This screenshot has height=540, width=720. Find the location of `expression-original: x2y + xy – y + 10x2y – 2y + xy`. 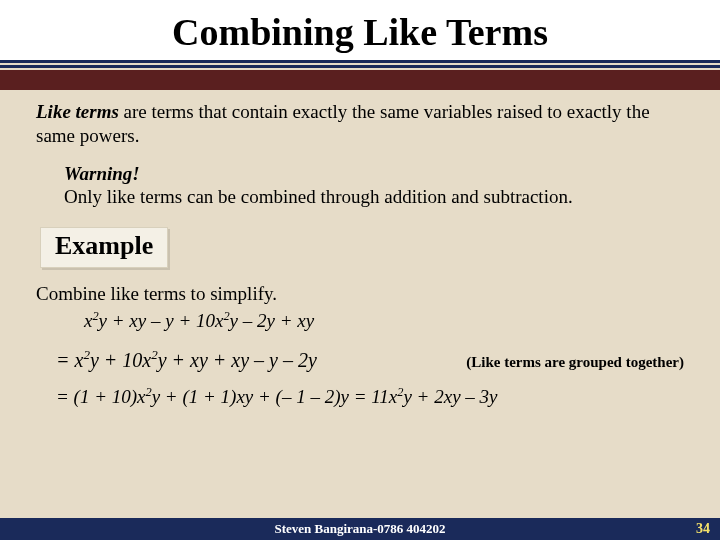

expression-original: x2y + xy – y + 10x2y – 2y + xy is located at coordinates (384, 321).